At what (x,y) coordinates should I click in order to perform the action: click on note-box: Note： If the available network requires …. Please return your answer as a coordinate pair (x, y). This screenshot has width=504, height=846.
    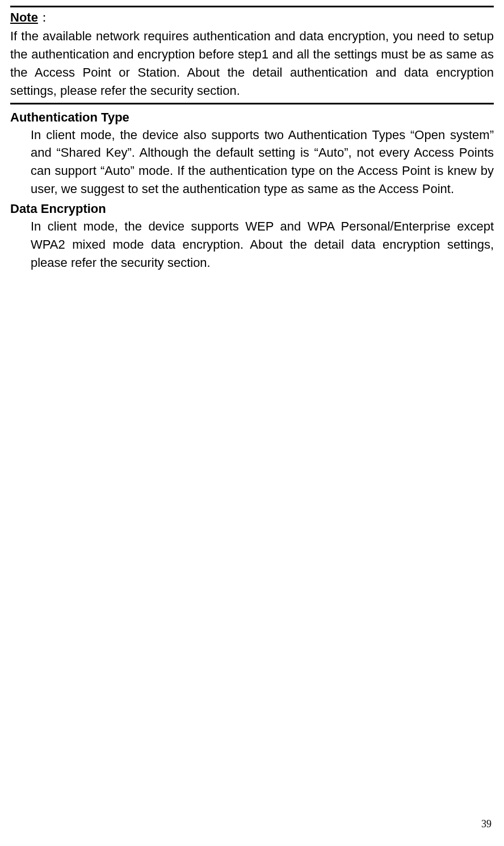
    Looking at the image, I should click on (252, 55).